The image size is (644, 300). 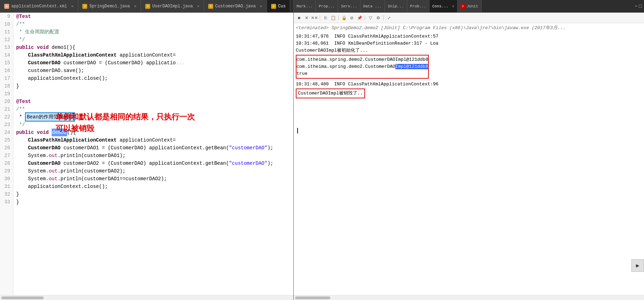 I want to click on code-line-14: ClassPathXmlApplicationContext applicati…, so click(x=153, y=55).